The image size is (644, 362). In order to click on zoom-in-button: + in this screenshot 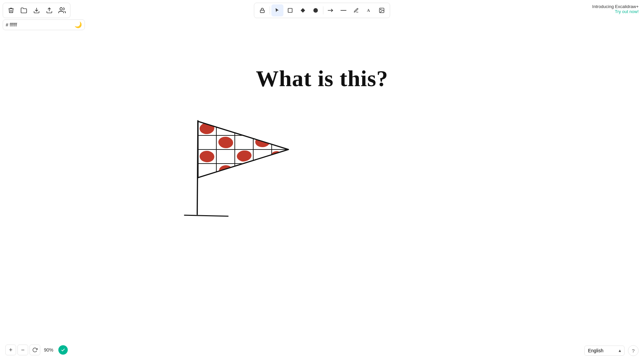, I will do `click(11, 350)`.